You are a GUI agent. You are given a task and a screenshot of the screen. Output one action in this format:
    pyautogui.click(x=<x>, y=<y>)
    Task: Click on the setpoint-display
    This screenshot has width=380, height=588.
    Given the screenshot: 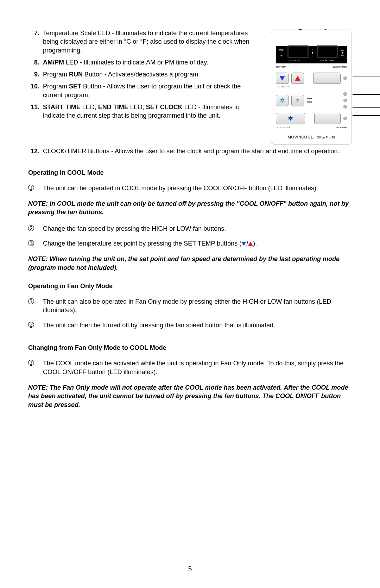 What is the action you would take?
    pyautogui.click(x=298, y=52)
    